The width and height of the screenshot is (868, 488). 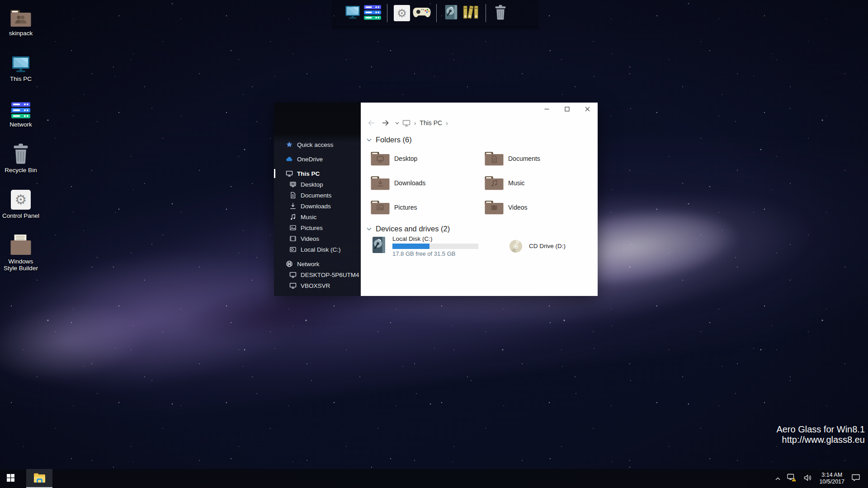 What do you see at coordinates (317, 174) in the screenshot?
I see `sidebar-item-this-pc: This PC` at bounding box center [317, 174].